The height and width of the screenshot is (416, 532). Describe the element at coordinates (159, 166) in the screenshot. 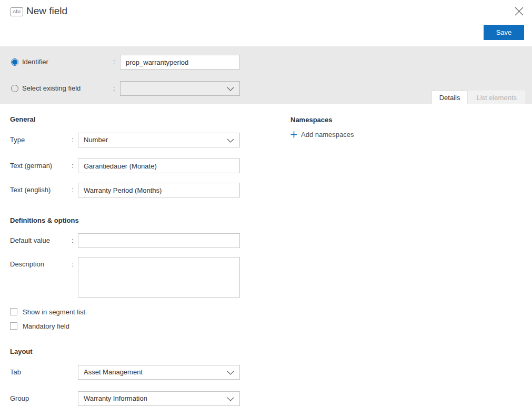

I see `text-german-input` at that location.